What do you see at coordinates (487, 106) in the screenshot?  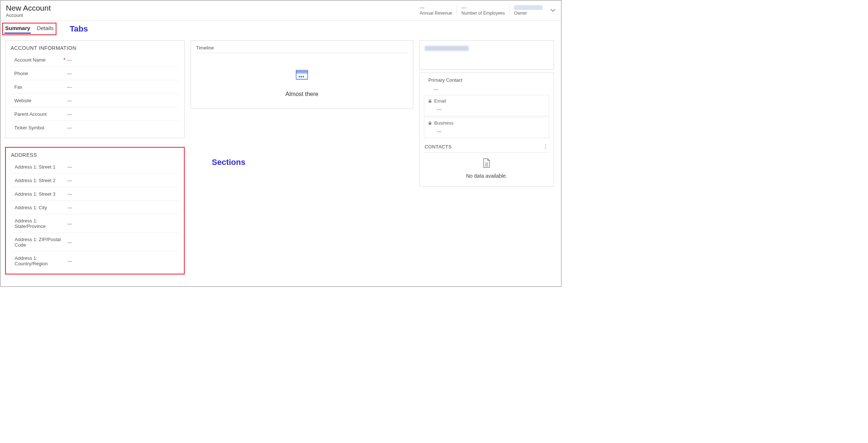 I see `locked-field-email: Email ---` at bounding box center [487, 106].